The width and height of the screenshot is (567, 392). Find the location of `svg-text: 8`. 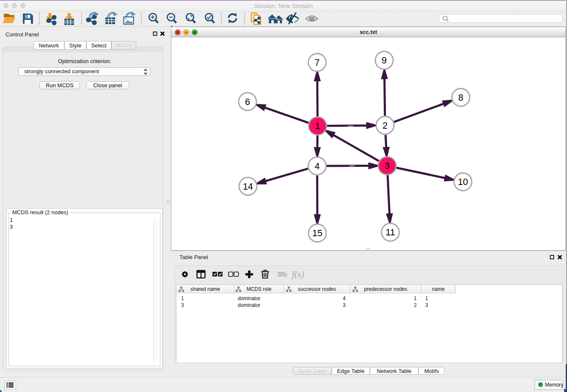

svg-text: 8 is located at coordinates (461, 98).